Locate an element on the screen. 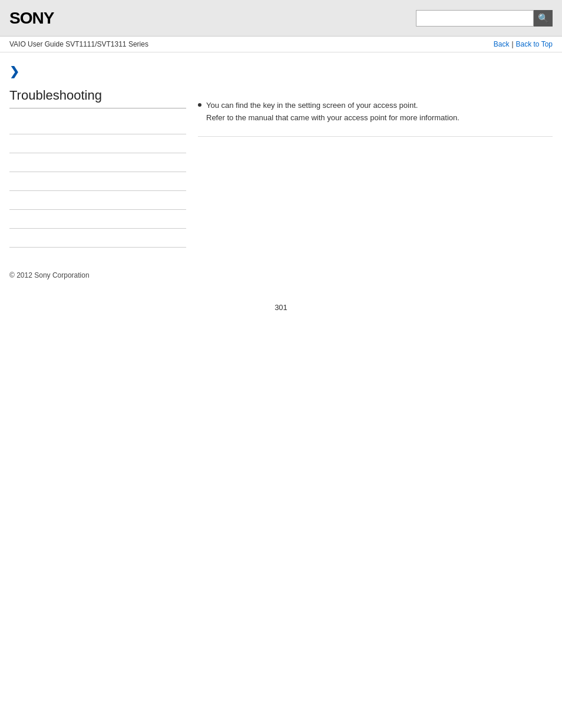  bullet-dot-icon is located at coordinates (200, 105).